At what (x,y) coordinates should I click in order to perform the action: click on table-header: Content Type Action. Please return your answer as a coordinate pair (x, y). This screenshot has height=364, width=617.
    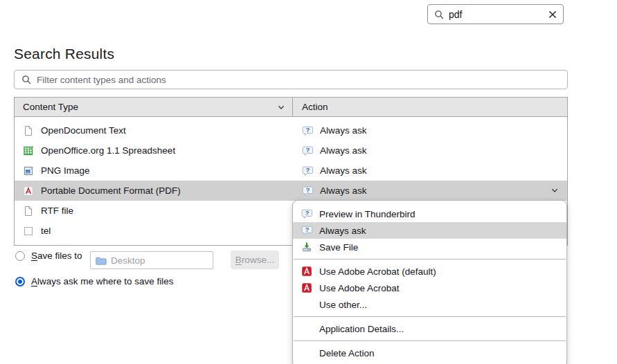
    Looking at the image, I should click on (291, 107).